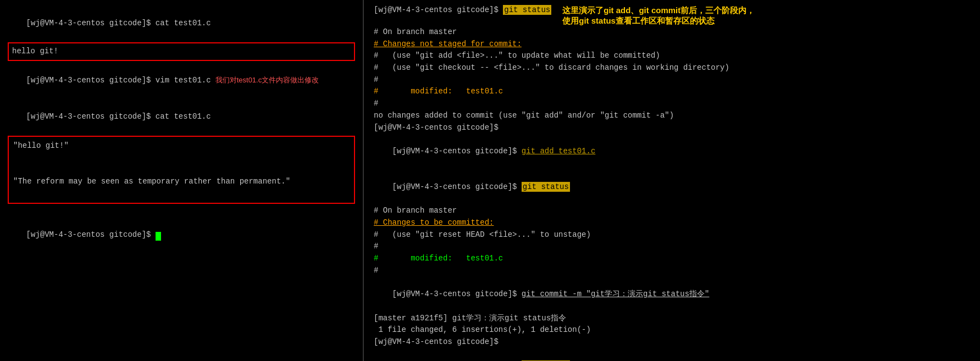 The image size is (980, 361). Describe the element at coordinates (672, 45) in the screenshot. I see `changes-not-staged: # Changes not staged for commit:` at that location.